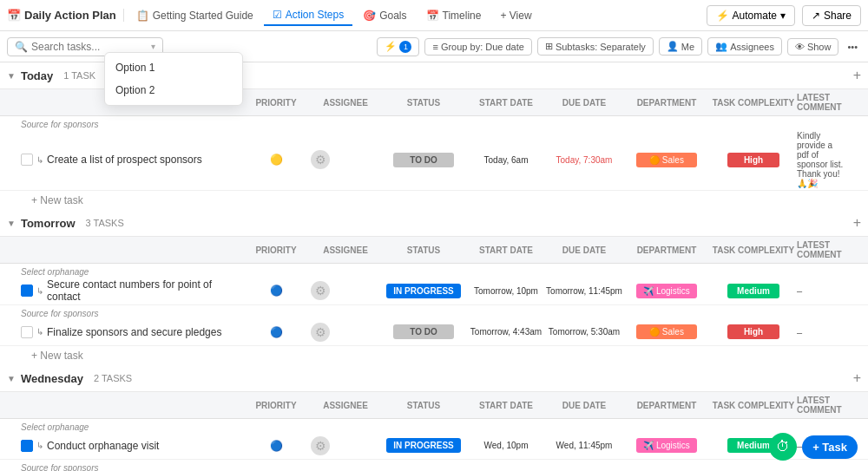  Describe the element at coordinates (745, 47) in the screenshot. I see `assignees-button: 👥 Assignees` at that location.